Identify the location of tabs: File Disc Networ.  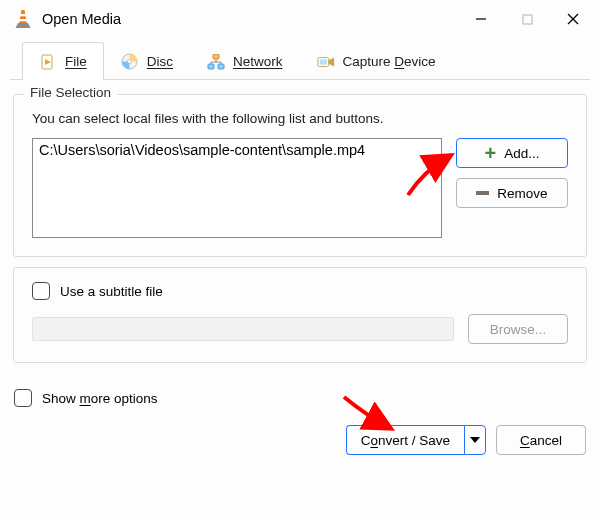
(300, 60).